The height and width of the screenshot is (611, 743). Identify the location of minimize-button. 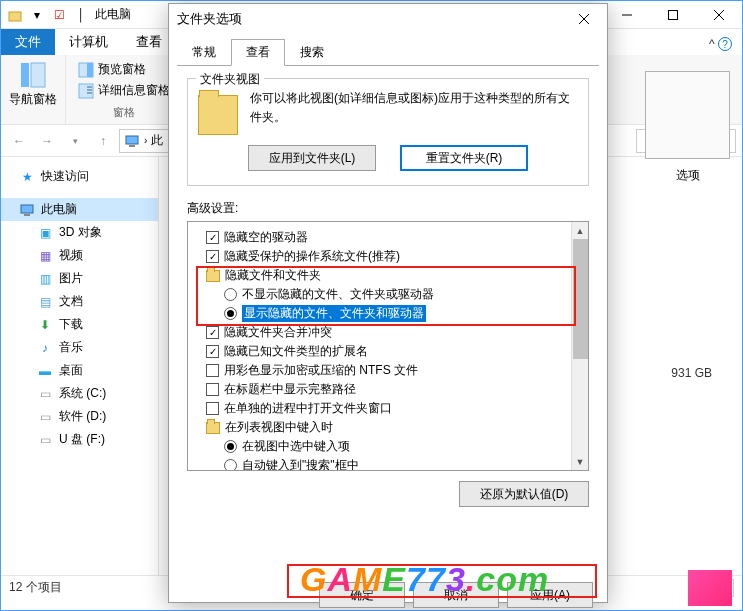
(627, 15).